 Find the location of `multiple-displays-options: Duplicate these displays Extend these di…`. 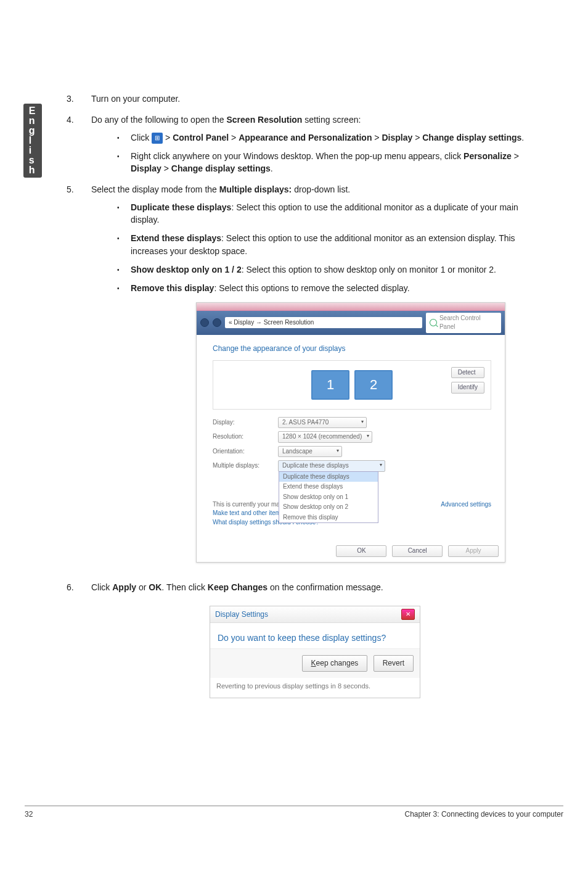

multiple-displays-options: Duplicate these displays Extend these di… is located at coordinates (329, 497).